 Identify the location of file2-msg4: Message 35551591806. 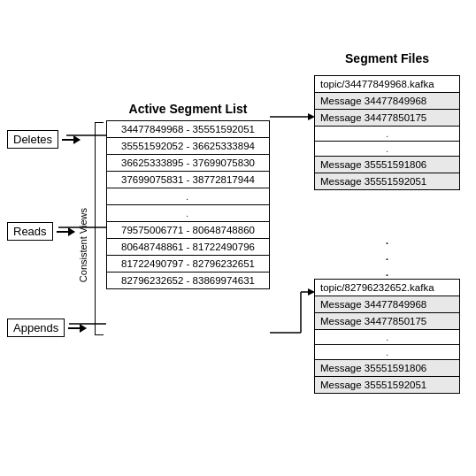
(388, 368).